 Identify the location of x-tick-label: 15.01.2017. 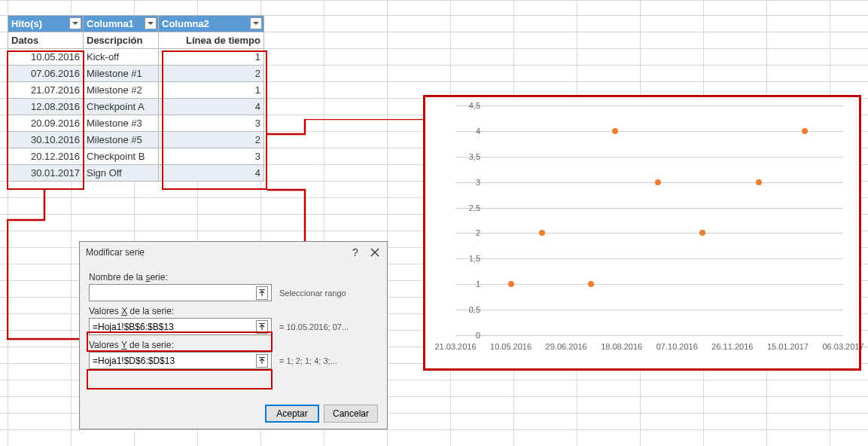
(787, 347).